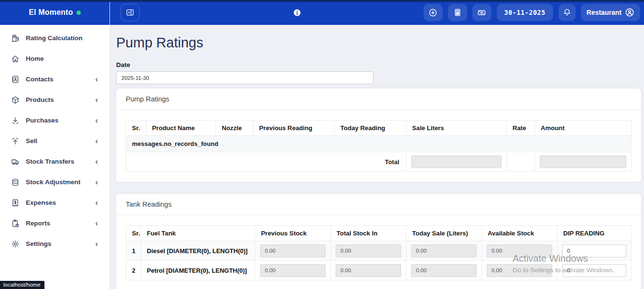 Image resolution: width=644 pixels, height=289 pixels. I want to click on sidebar-item-sell: Sell ‹, so click(55, 141).